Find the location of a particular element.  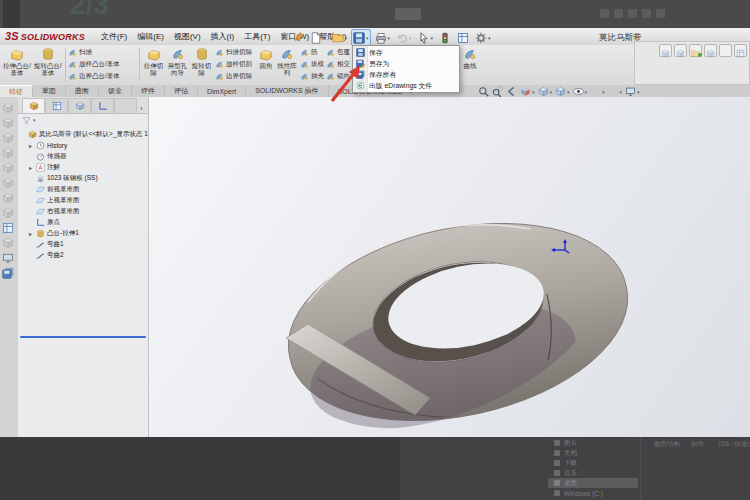

apply-scene-button: ▾ is located at coordinates (616, 92).